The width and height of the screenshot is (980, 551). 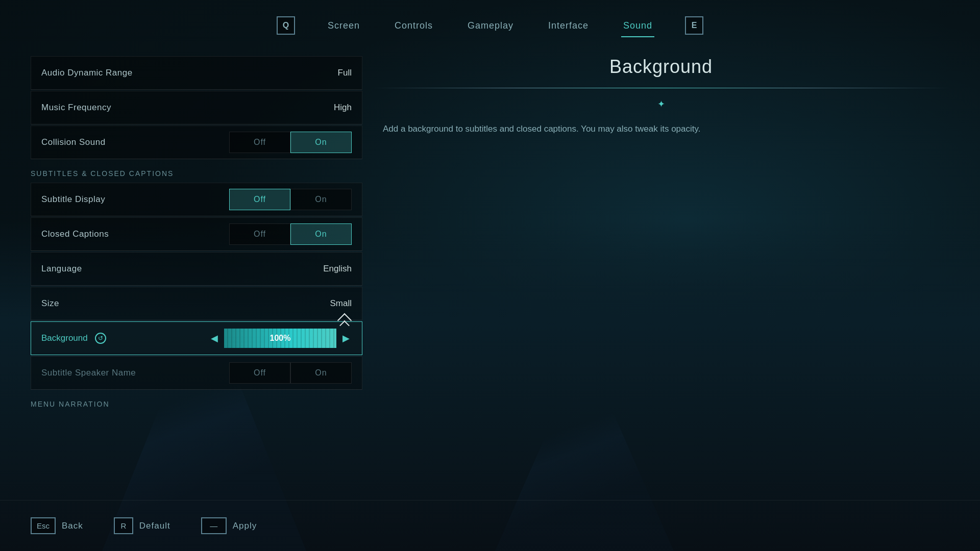 What do you see at coordinates (43, 525) in the screenshot?
I see `back-key-icon: Esc` at bounding box center [43, 525].